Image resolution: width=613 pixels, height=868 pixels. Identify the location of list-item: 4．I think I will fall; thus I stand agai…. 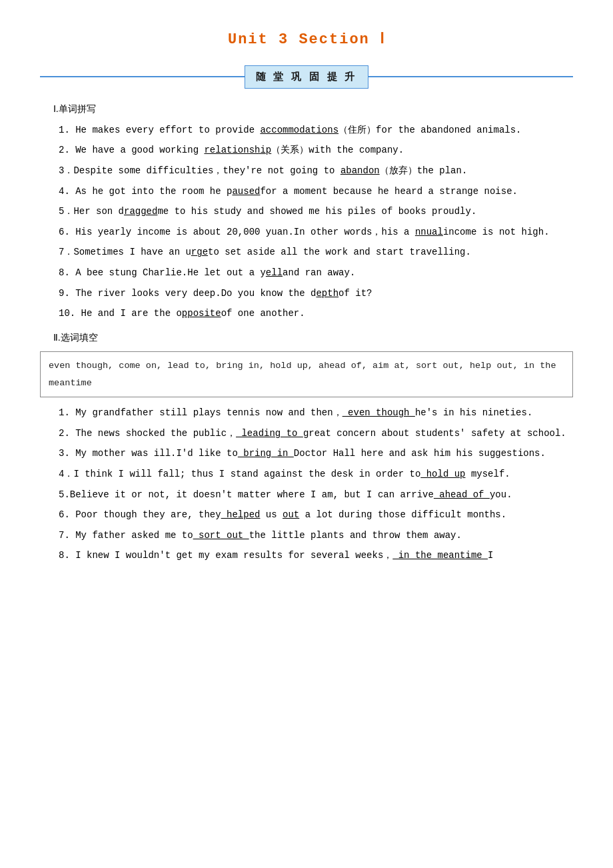
(306, 475).